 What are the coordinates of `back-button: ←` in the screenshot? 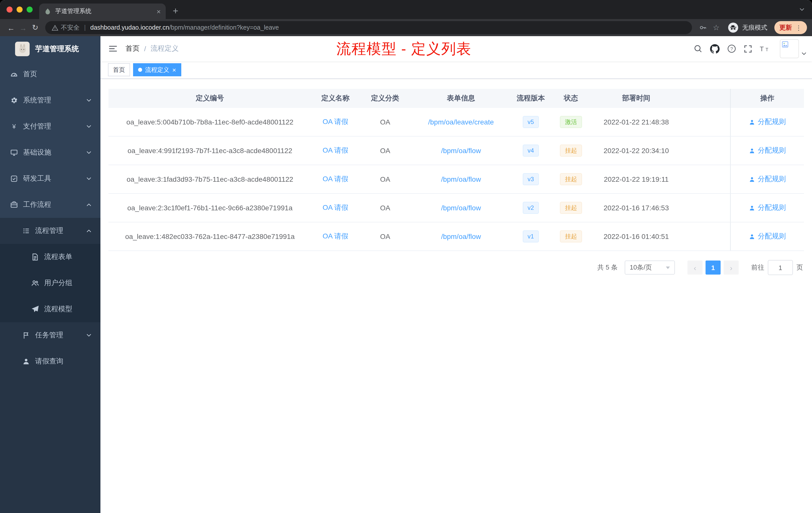 It's located at (11, 28).